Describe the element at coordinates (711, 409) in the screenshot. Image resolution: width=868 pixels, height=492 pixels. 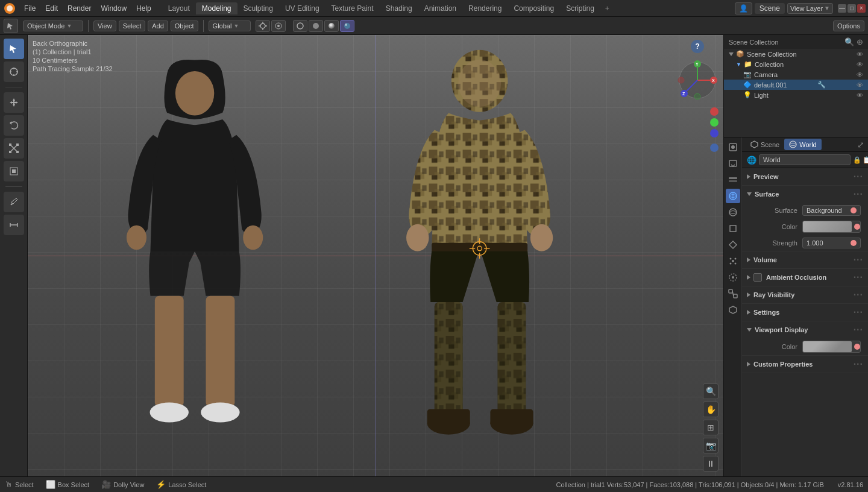
I see `hand-icon: ✋` at that location.